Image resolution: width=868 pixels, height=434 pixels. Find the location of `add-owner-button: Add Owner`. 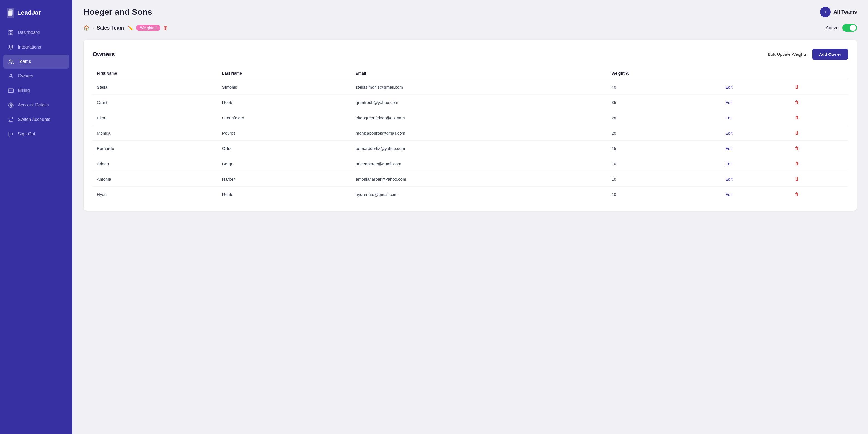

add-owner-button: Add Owner is located at coordinates (830, 54).